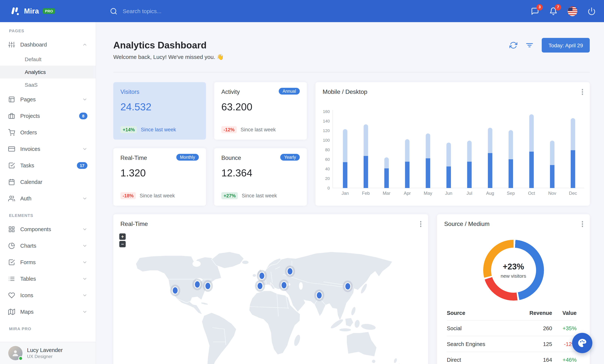  What do you see at coordinates (48, 100) in the screenshot?
I see `sidebar-item-pages: Pages` at bounding box center [48, 100].